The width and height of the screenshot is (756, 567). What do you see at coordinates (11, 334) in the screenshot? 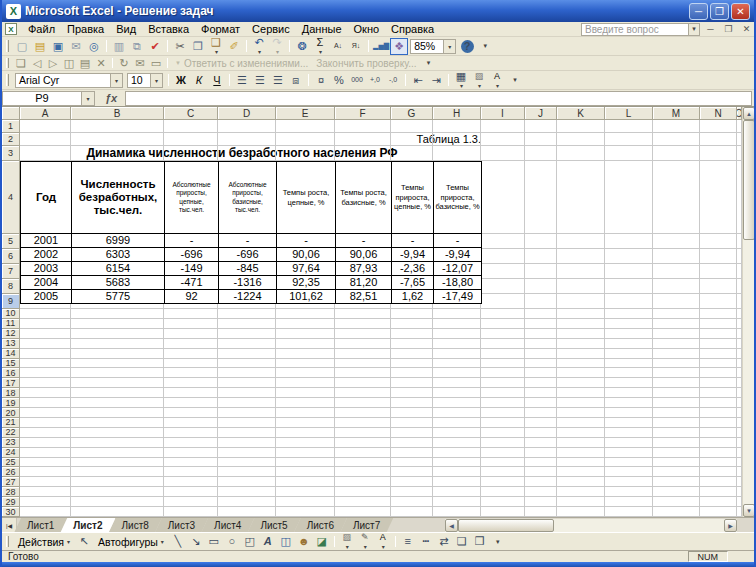
I see `row-header-12: 12` at bounding box center [11, 334].